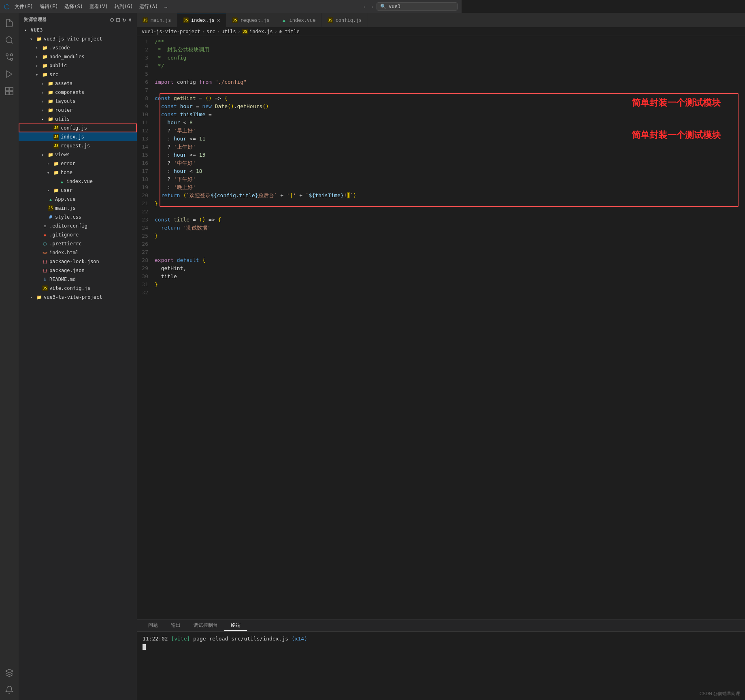  I want to click on activity-search, so click(9, 40).